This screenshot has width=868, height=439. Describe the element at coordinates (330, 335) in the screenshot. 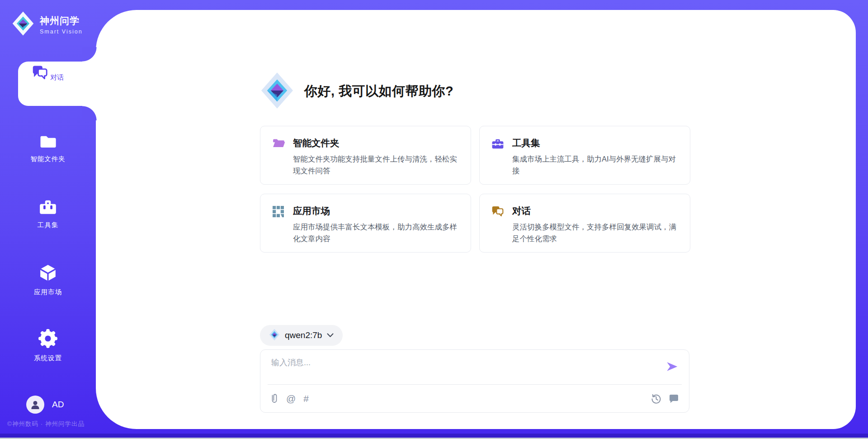

I see `chevron-down-icon` at that location.